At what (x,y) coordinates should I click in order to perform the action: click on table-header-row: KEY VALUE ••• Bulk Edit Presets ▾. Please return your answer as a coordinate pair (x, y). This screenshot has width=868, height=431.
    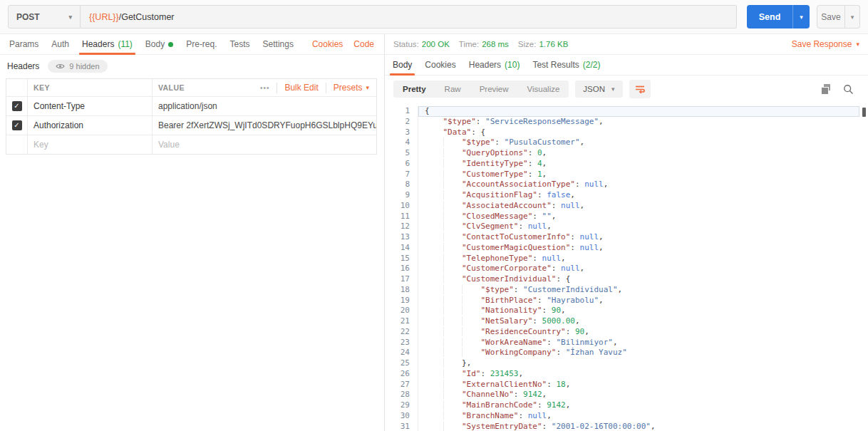
    Looking at the image, I should click on (191, 88).